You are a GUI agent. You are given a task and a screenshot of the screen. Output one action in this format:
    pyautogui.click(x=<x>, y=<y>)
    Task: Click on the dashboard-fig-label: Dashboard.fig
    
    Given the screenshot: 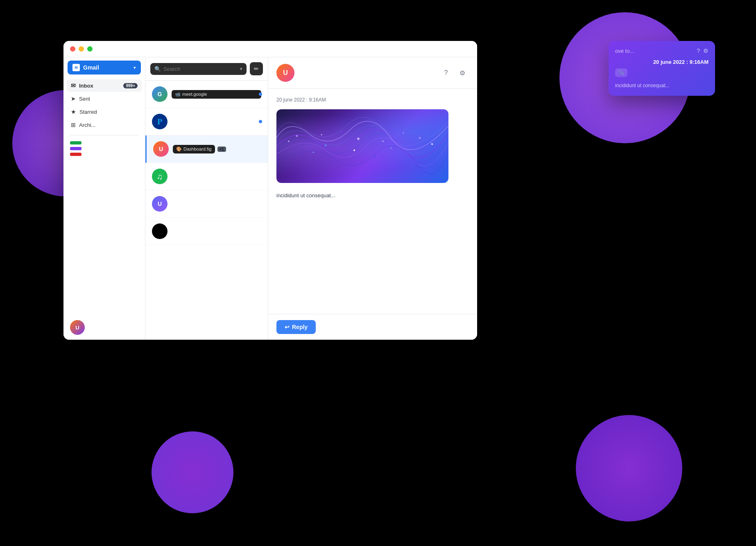 What is the action you would take?
    pyautogui.click(x=197, y=149)
    